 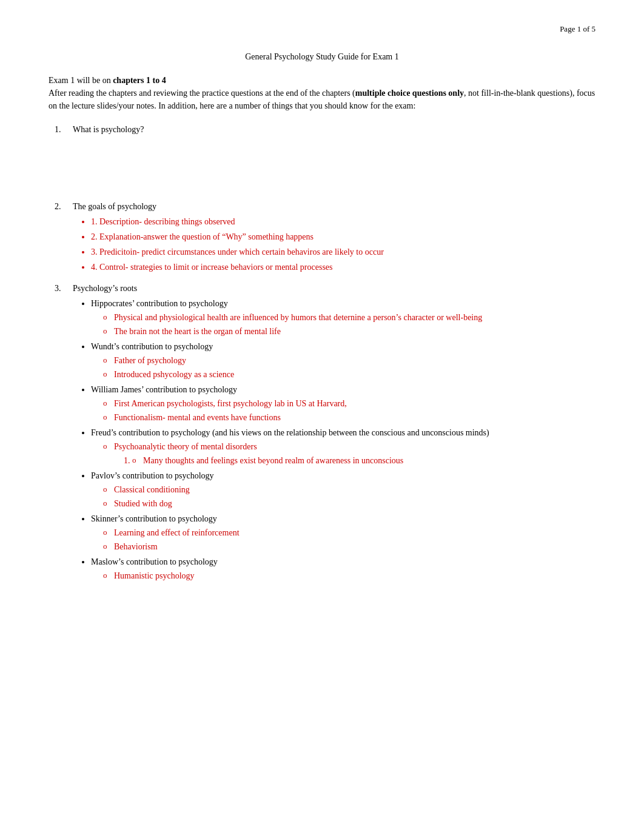 I want to click on document-title: General Psychology Study Guide for Exam …, so click(x=322, y=57).